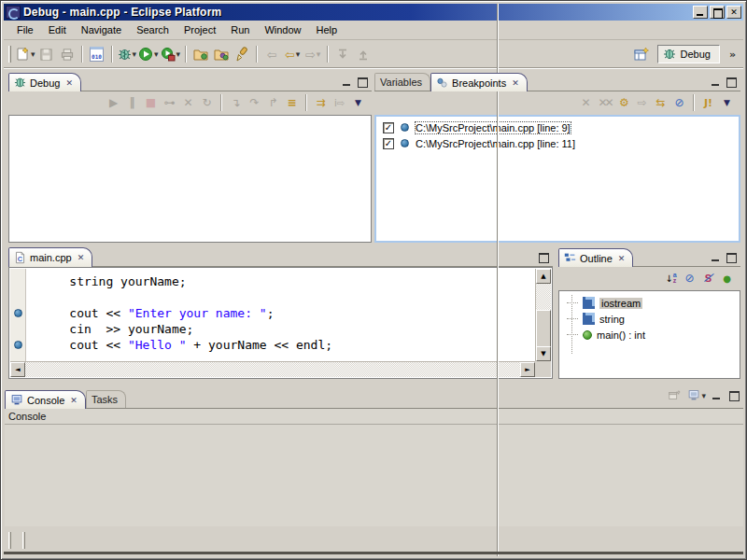 The height and width of the screenshot is (560, 747). What do you see at coordinates (9, 54) in the screenshot?
I see `toolbar-grip` at bounding box center [9, 54].